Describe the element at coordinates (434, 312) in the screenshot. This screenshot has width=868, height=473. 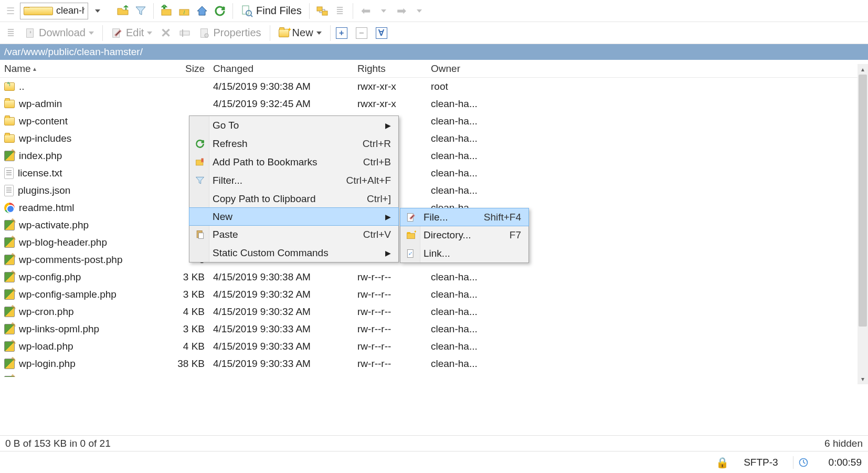
I see `table-row: wp-cron.php4 KB4/15/2019 9:30:32 AMrw-r-…` at that location.